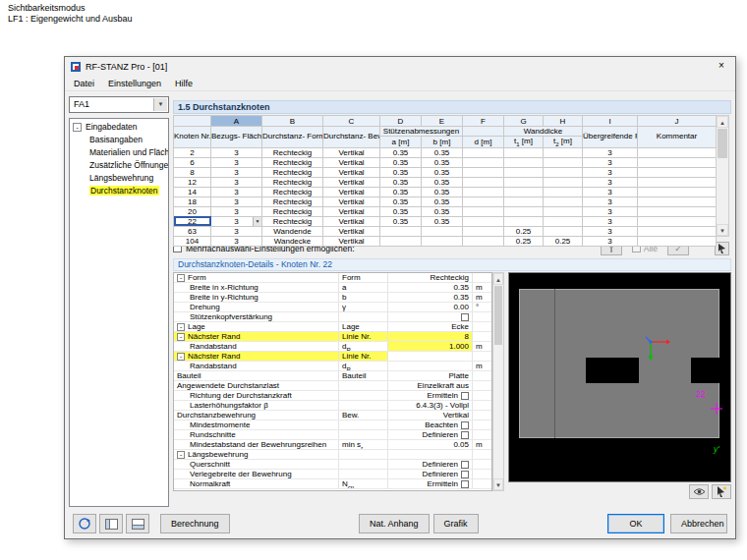 This screenshot has width=747, height=560. What do you see at coordinates (431, 385) in the screenshot?
I see `details-row-value: Einzelkraft aus` at bounding box center [431, 385].